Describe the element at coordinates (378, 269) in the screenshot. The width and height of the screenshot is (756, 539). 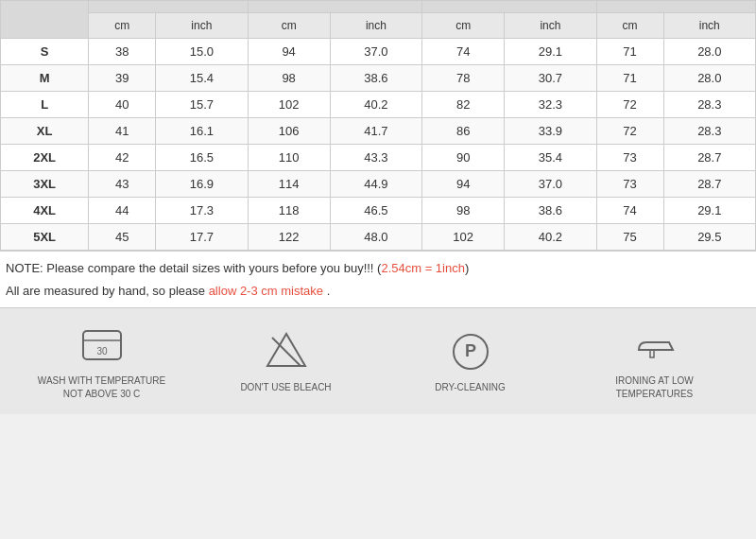
I see `note-line-1: NOTE: Please compare the detail sizes wi…` at that location.